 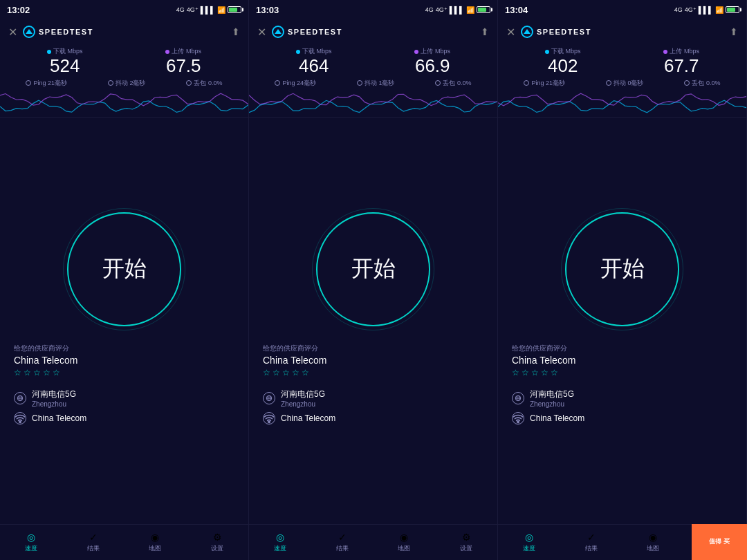 What do you see at coordinates (545, 373) in the screenshot?
I see `star-4: ☆` at bounding box center [545, 373].